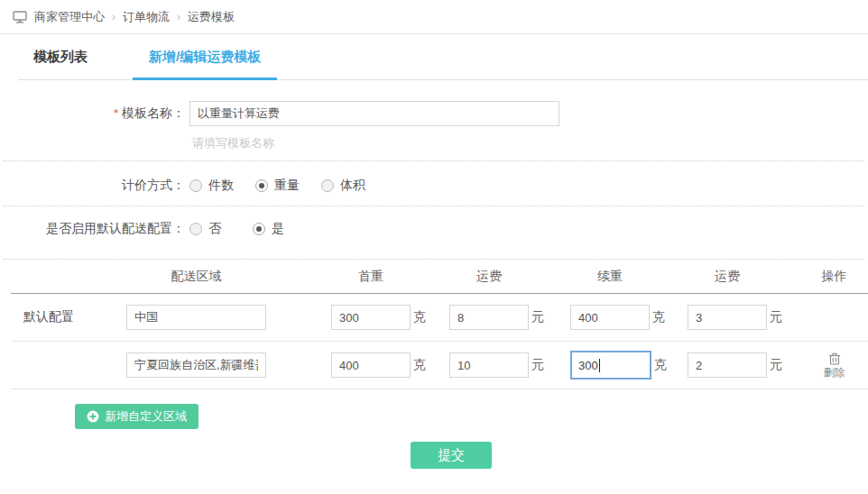 The width and height of the screenshot is (868, 494). I want to click on table-row-custom: 克 元 300 克 元 删除, so click(439, 366).